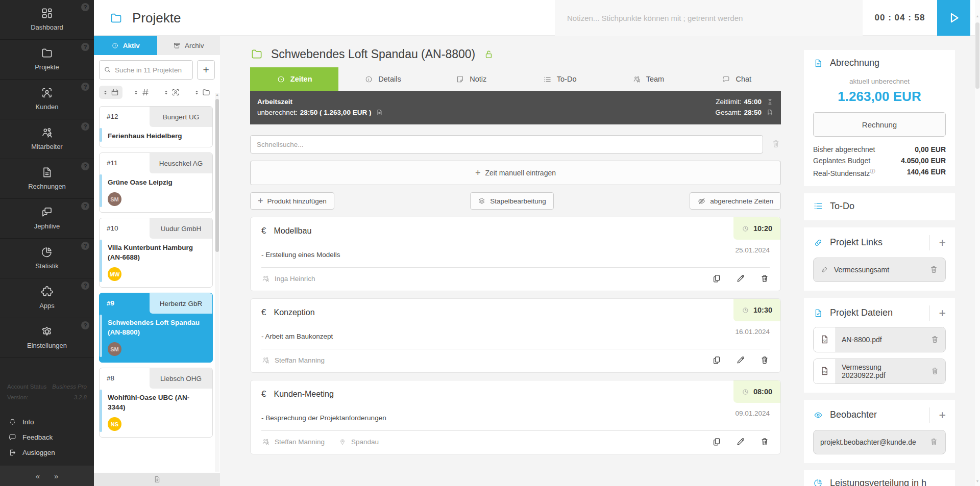 Image resolution: width=980 pixels, height=486 pixels. Describe the element at coordinates (818, 63) in the screenshot. I see `invoice-document-icon` at that location.